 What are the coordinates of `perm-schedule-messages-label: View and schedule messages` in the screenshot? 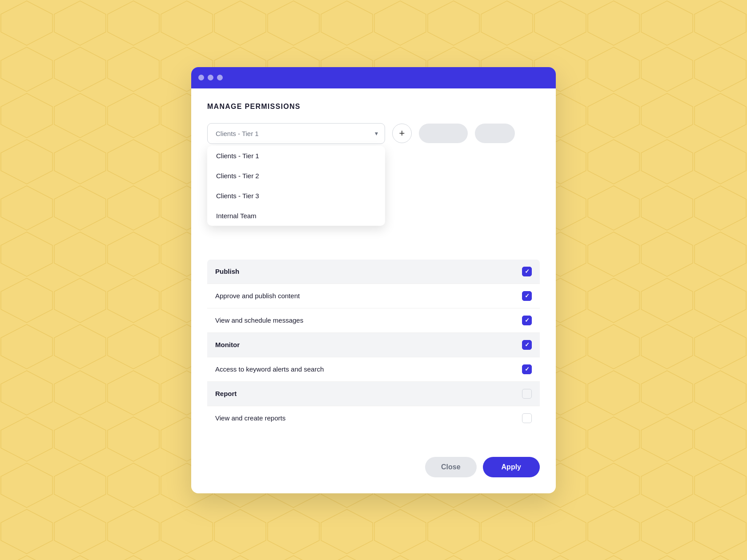 It's located at (259, 320).